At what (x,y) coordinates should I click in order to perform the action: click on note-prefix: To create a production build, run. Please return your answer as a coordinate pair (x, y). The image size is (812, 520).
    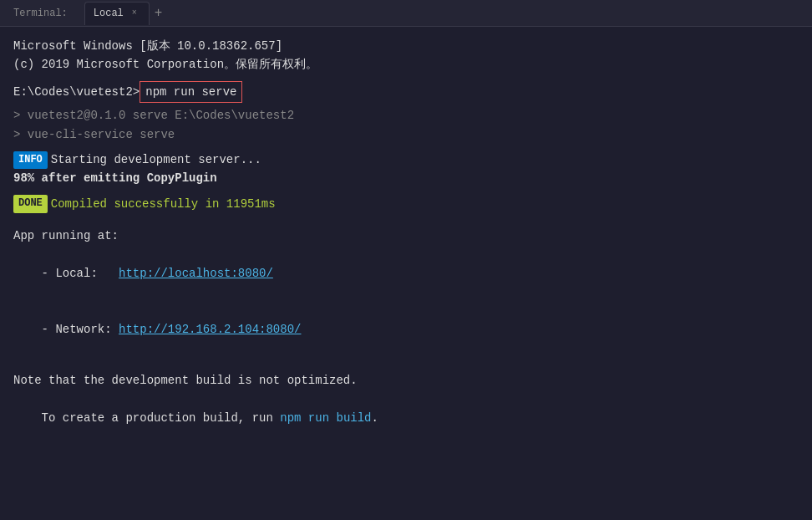
    Looking at the image, I should click on (161, 418).